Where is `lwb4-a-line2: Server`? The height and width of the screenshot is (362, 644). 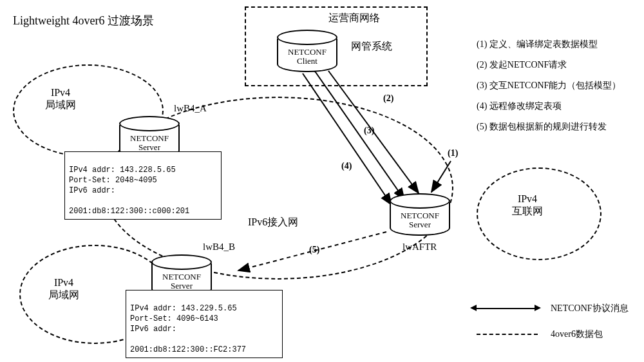
lwb4-a-line2: Server is located at coordinates (149, 148).